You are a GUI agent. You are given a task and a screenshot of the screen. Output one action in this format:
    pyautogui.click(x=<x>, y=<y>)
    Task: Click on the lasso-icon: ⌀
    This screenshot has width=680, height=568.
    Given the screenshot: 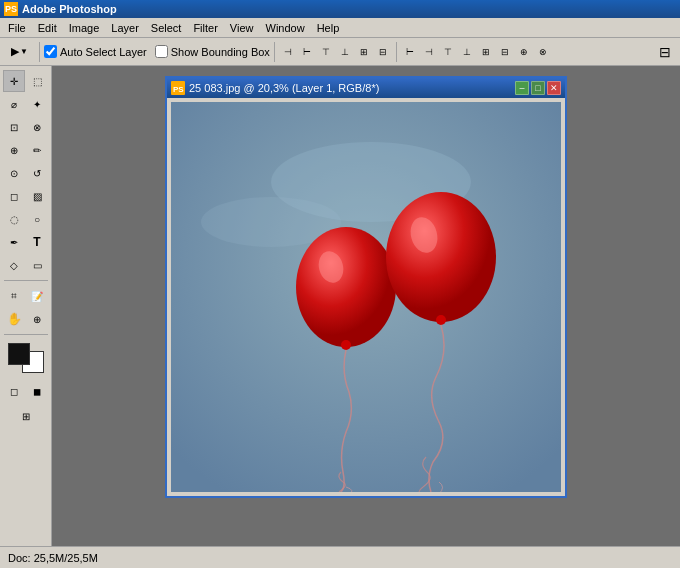 What is the action you would take?
    pyautogui.click(x=14, y=104)
    